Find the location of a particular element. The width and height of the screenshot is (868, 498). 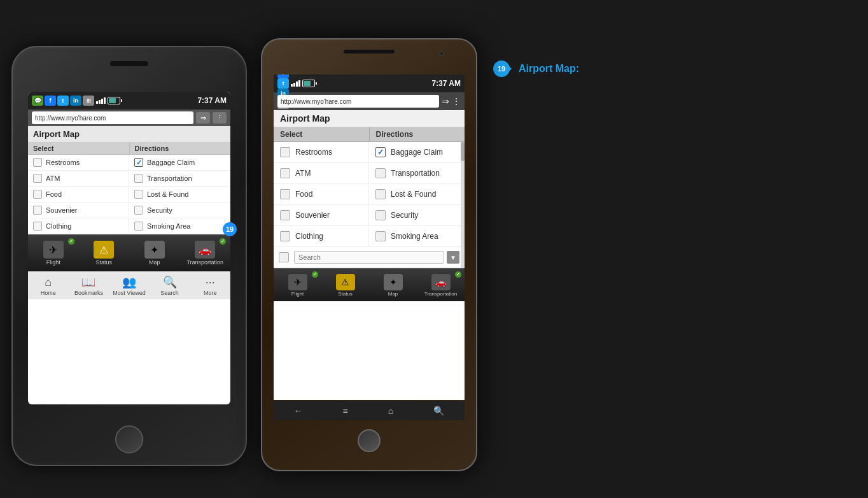

android-checkbox-lost-&-found is located at coordinates (381, 194).